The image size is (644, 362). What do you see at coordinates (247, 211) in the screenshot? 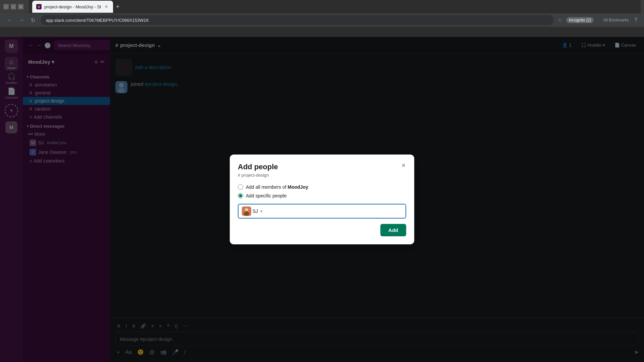
I see `person-avatar-sj` at bounding box center [247, 211].